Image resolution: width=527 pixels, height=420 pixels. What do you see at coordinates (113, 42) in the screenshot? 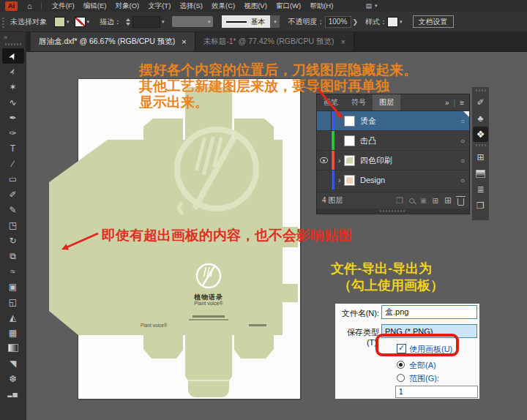
I see `document-tab-active: 唇油盒.dxf* @ 66.67% (RGB/CPU 预览) ×` at bounding box center [113, 42].